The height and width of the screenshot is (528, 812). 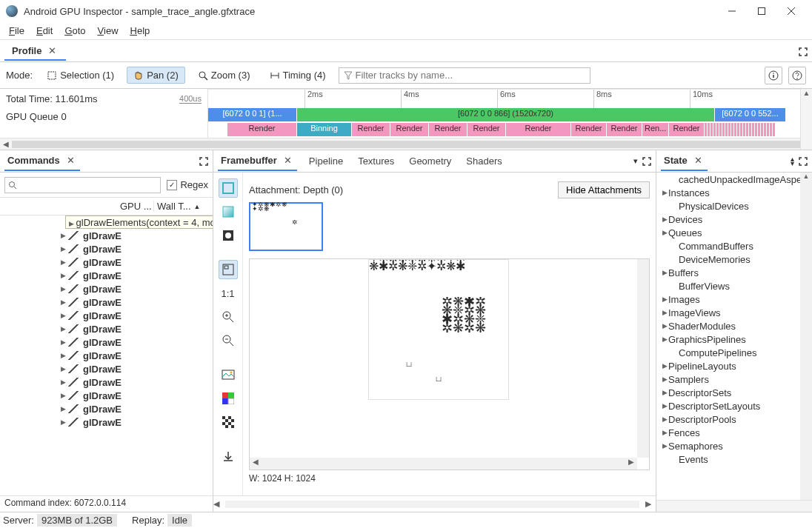 What do you see at coordinates (797, 76) in the screenshot?
I see `help-button` at bounding box center [797, 76].